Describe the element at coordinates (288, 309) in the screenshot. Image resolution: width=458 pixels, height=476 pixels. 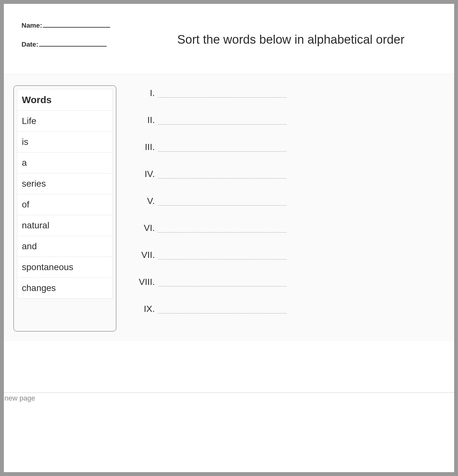
I see `answer-row: IX.` at that location.